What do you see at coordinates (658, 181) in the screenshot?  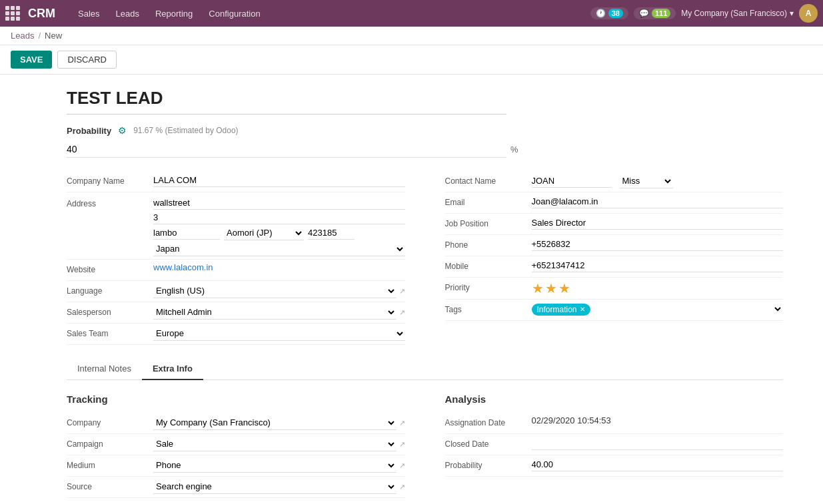 I see `contact-name-value: Miss` at bounding box center [658, 181].